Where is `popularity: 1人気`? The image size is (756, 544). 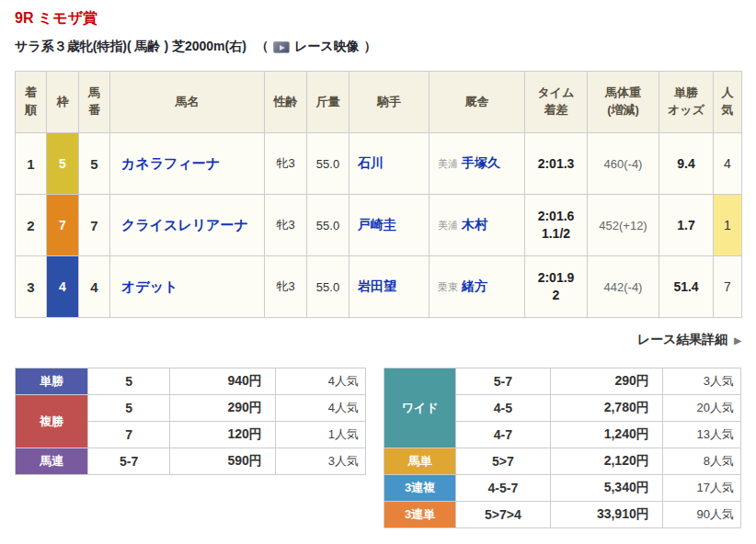
popularity: 1人気 is located at coordinates (320, 436).